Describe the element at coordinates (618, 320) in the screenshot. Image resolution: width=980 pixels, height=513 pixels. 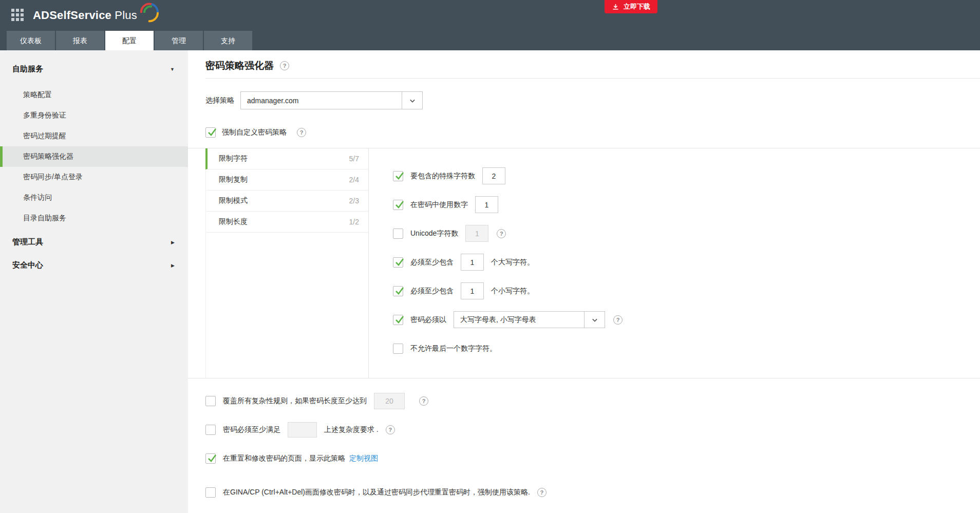
I see `must-begin-with-help-icon: ?` at that location.